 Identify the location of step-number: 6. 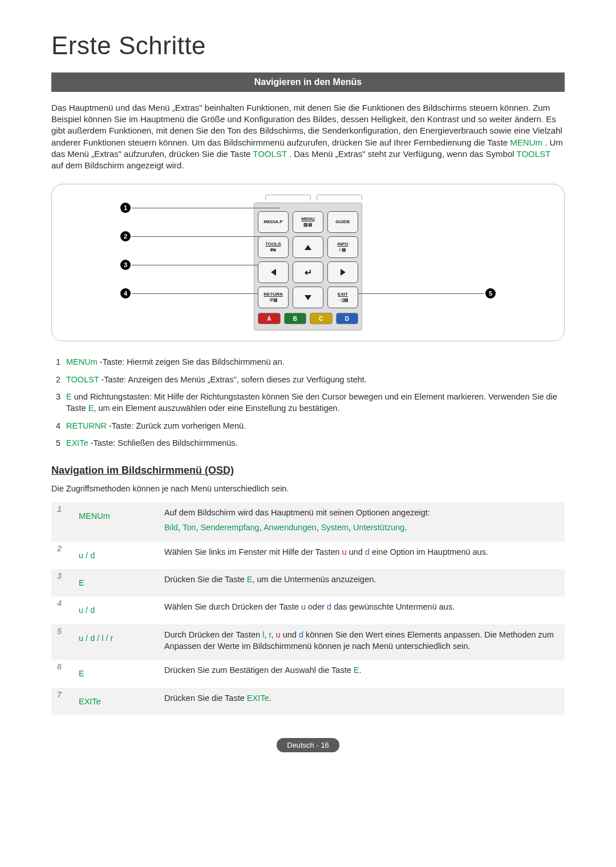
(62, 674).